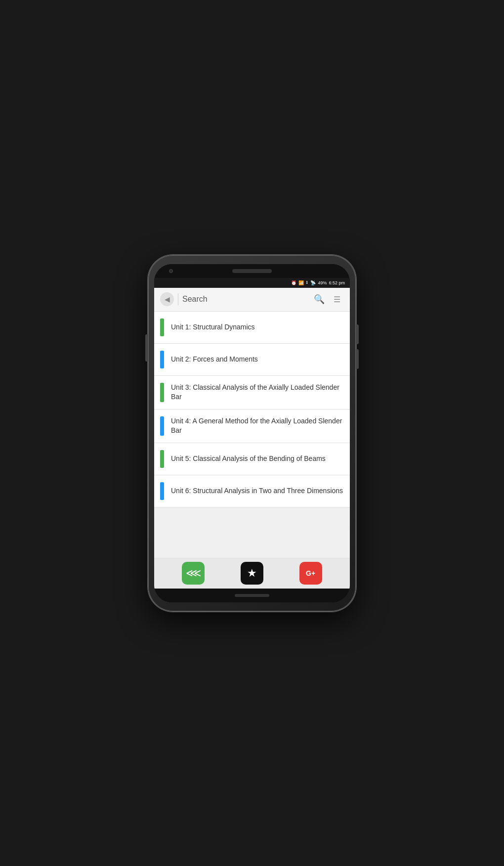  I want to click on list-item: Unit 3: Classical Analysis of the Axiall…, so click(252, 393).